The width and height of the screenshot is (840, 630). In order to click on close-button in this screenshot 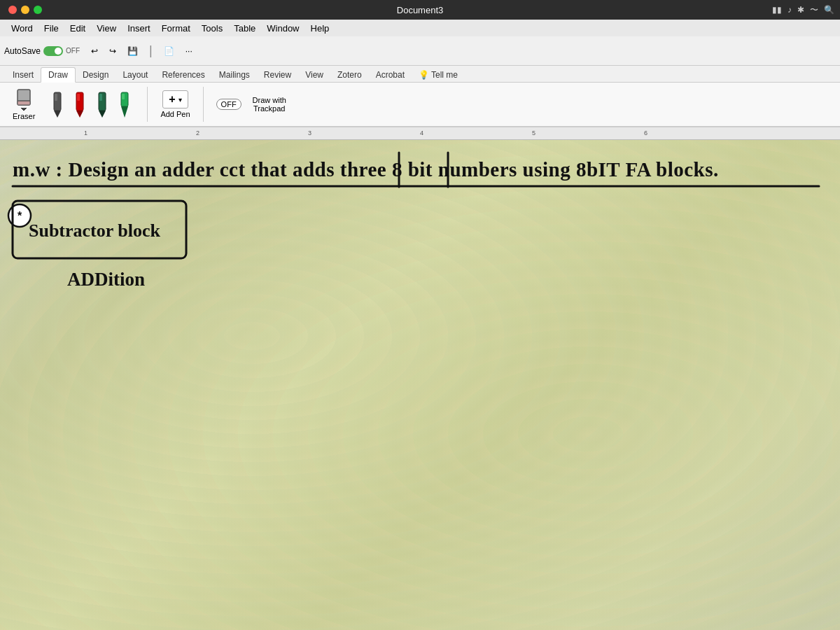, I will do `click(13, 10)`.